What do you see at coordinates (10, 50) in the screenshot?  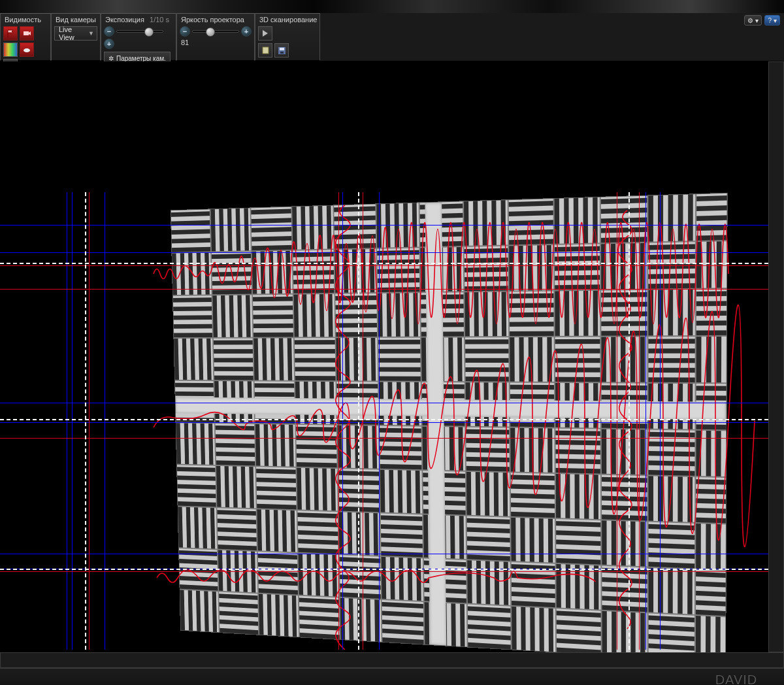 I see `rainbow-icon` at bounding box center [10, 50].